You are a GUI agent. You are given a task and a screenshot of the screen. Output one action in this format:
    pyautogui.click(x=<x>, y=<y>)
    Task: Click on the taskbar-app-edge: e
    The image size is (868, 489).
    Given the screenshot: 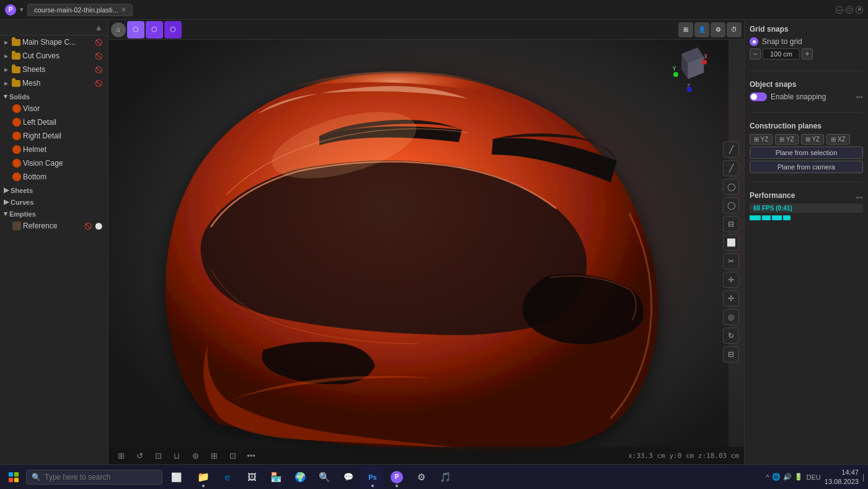 What is the action you would take?
    pyautogui.click(x=228, y=477)
    